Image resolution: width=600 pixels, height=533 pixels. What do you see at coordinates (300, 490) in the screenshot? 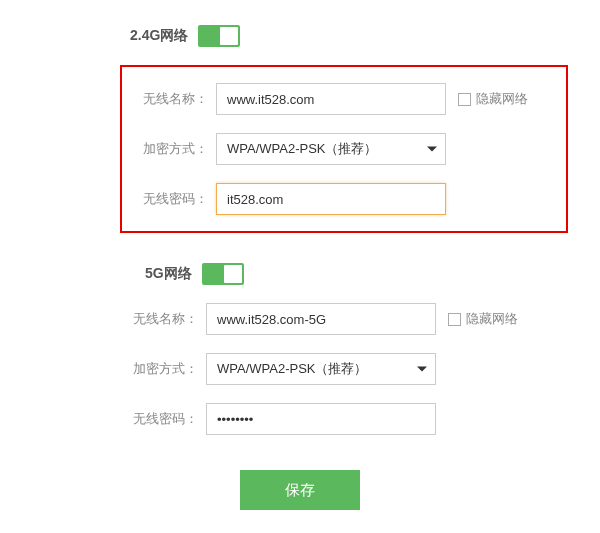
I see `actions-row: 保存` at bounding box center [300, 490].